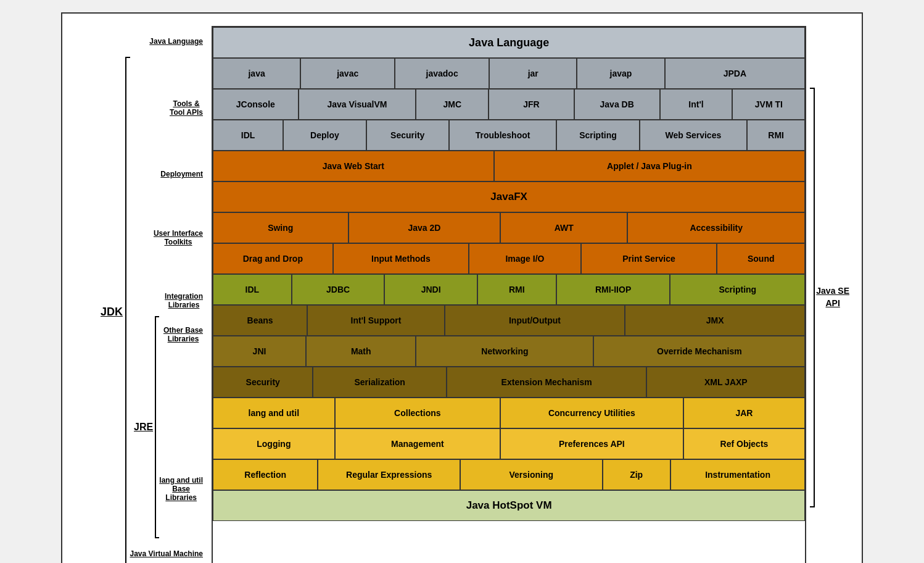  What do you see at coordinates (693, 135) in the screenshot?
I see `tool-webservices: Web Services` at bounding box center [693, 135].